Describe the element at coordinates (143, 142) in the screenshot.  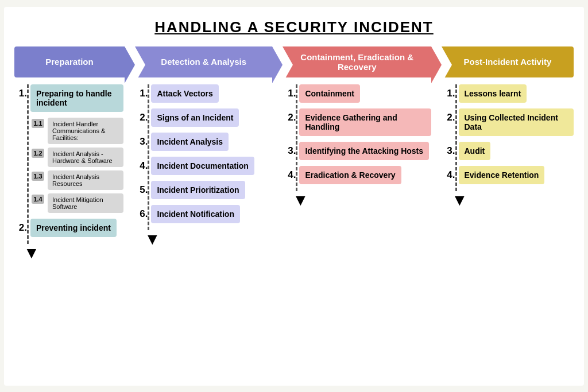
I see `det-num-3: 3.` at that location.